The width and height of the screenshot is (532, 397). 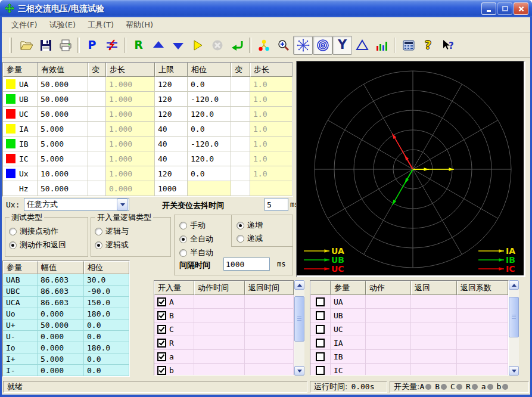 I want to click on test-type-option: 测动作和返回, so click(x=38, y=245).